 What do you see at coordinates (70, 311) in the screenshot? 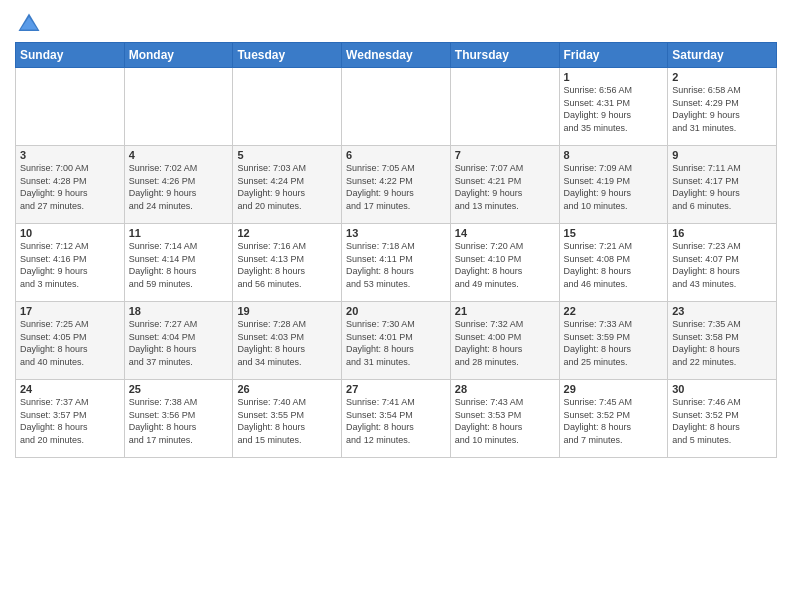
I see `day-number: 17` at bounding box center [70, 311].